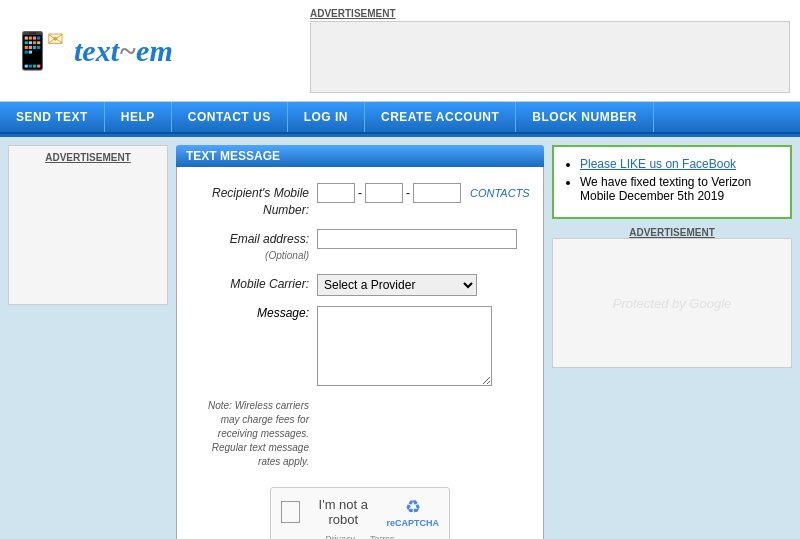  I want to click on logo-area: 📱 ✉ text~em, so click(92, 51).